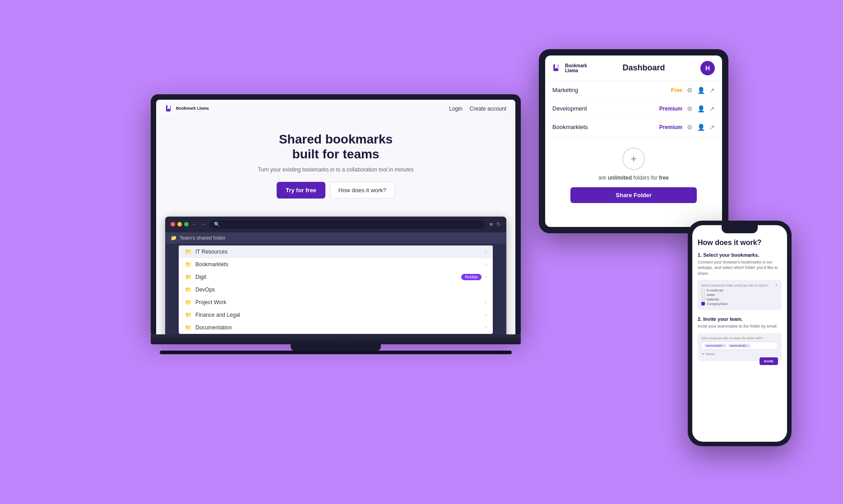 This screenshot has width=843, height=504. Describe the element at coordinates (336, 190) in the screenshot. I see `hero-buttons: Try for free How does it work?` at that location.